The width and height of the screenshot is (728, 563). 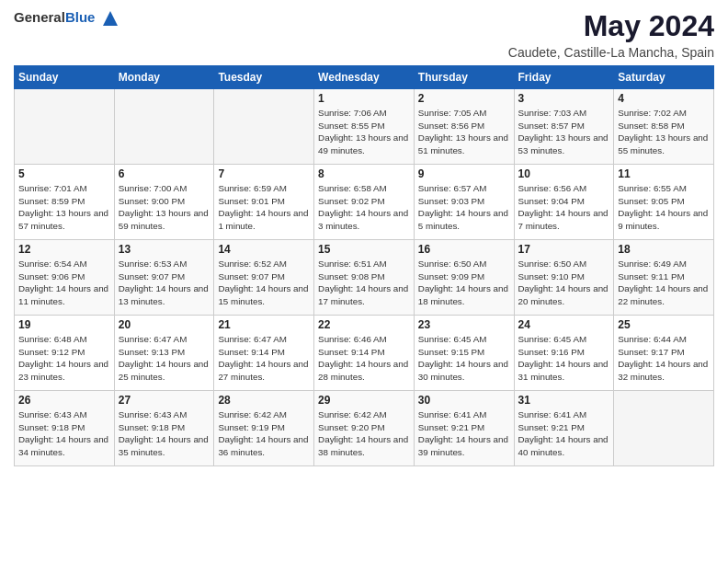 I want to click on day-number: 7, so click(x=264, y=174).